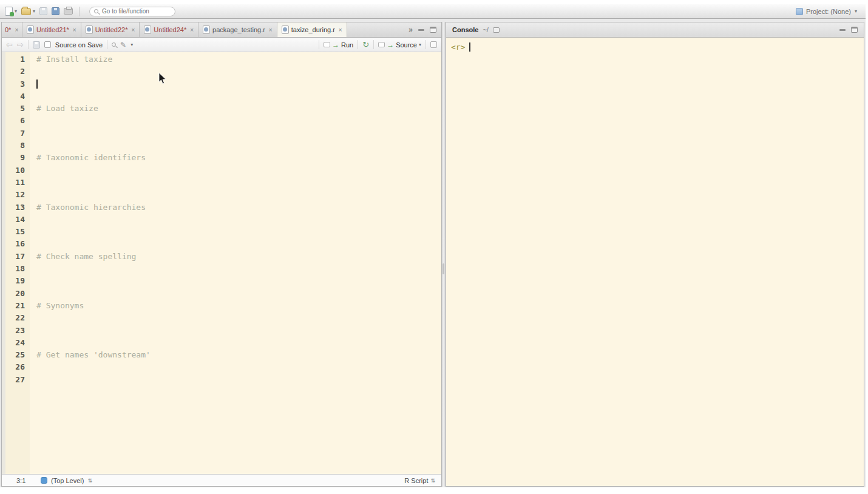 The width and height of the screenshot is (868, 494). I want to click on line-number: 25, so click(18, 355).